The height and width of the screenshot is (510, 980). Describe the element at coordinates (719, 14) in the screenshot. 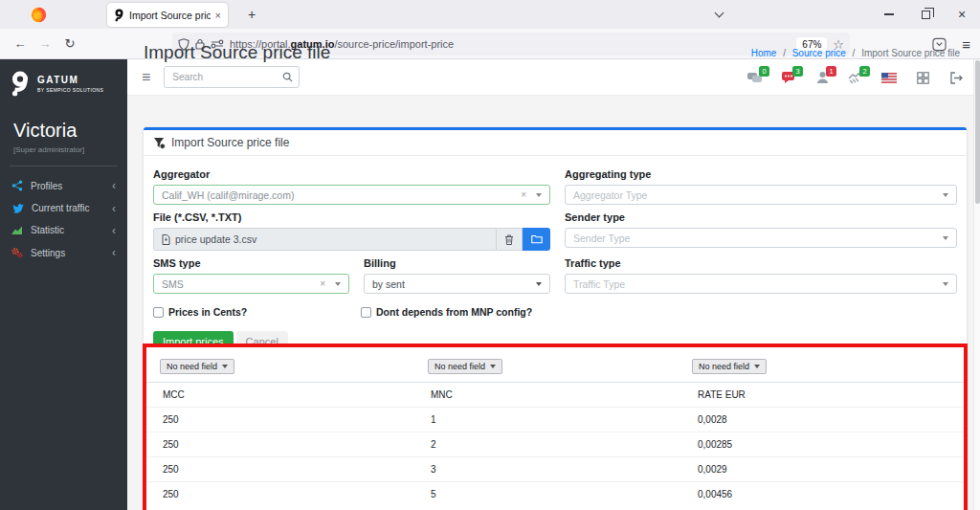

I see `tab-list-icon` at that location.